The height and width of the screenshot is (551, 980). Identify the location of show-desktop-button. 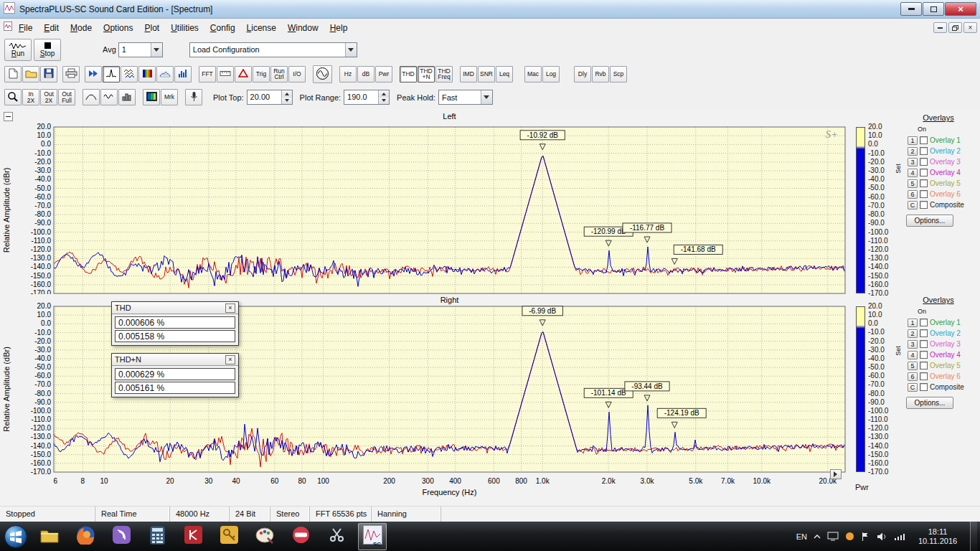
(974, 537).